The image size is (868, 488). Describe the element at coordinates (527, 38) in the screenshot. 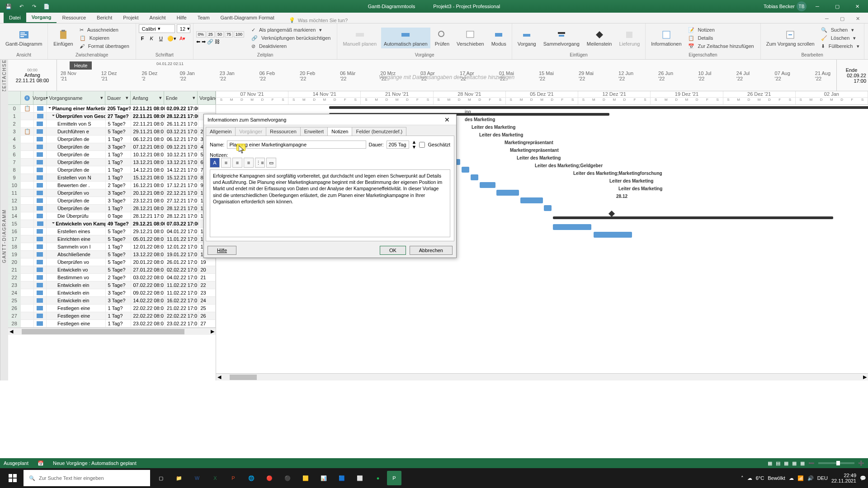

I see `insert-task-button: Vorgang` at that location.